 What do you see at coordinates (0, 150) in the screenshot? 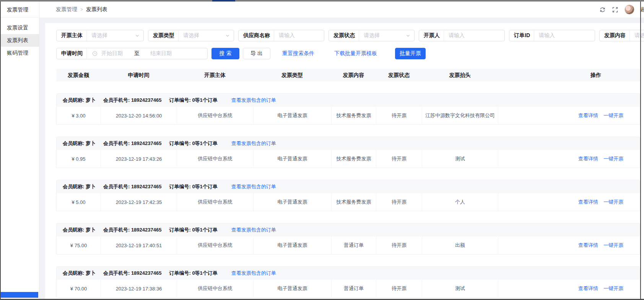
I see `window-border-left` at bounding box center [0, 150].